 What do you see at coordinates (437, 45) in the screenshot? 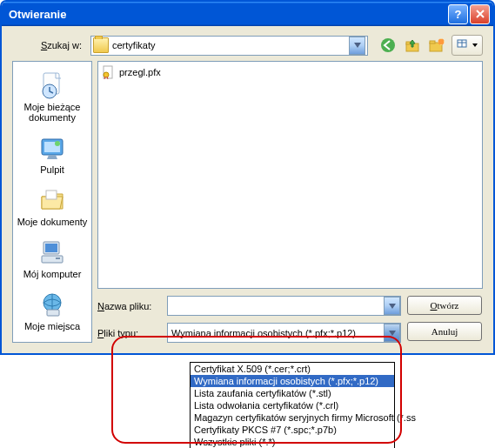
I see `new-folder-button` at bounding box center [437, 45].